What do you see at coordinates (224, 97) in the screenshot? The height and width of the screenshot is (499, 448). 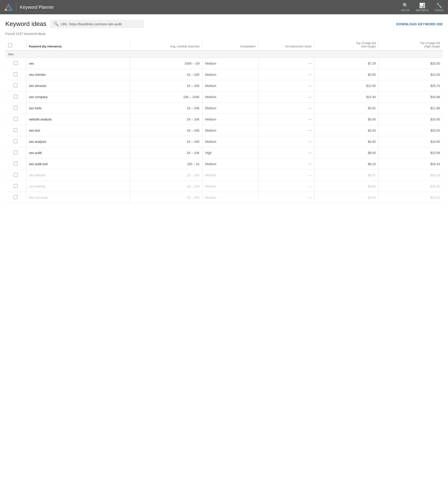 I see `table-row: seo company10K – 100KMedium—$15.44$43.98` at bounding box center [224, 97].